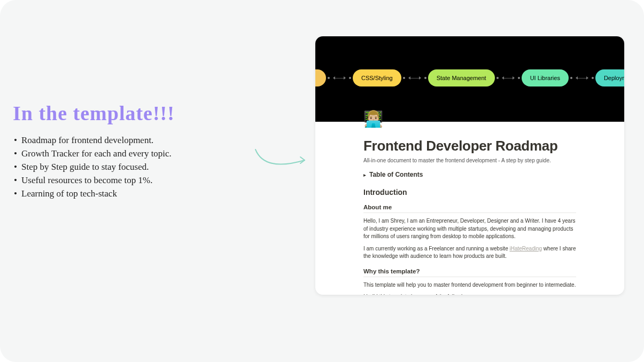 The image size is (644, 362). Describe the element at coordinates (130, 168) in the screenshot. I see `list-item: Step by Step guide to stay focused.` at that location.